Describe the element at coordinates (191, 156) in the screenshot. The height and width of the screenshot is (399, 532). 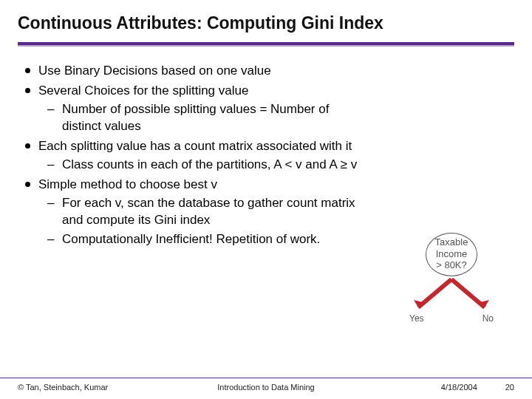
I see `bullet-item: Each splitting value has a count matrix …` at that location.